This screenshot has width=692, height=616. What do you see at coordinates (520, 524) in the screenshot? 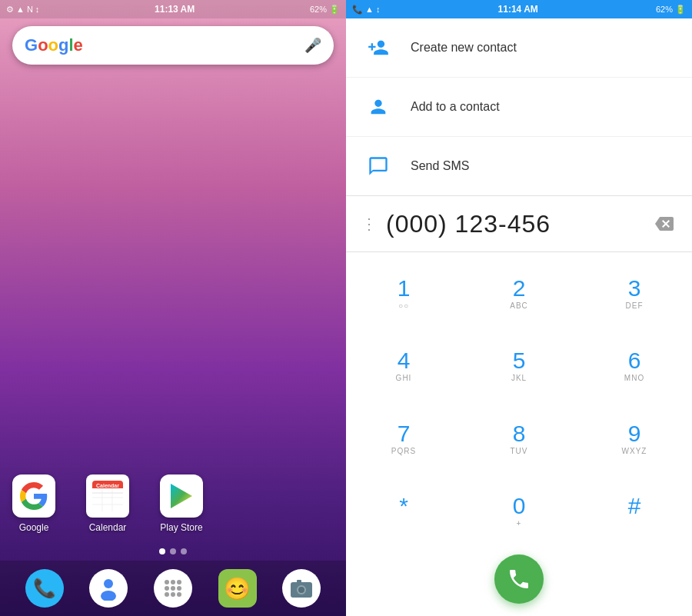
I see `key-0-letters: +` at bounding box center [520, 524].